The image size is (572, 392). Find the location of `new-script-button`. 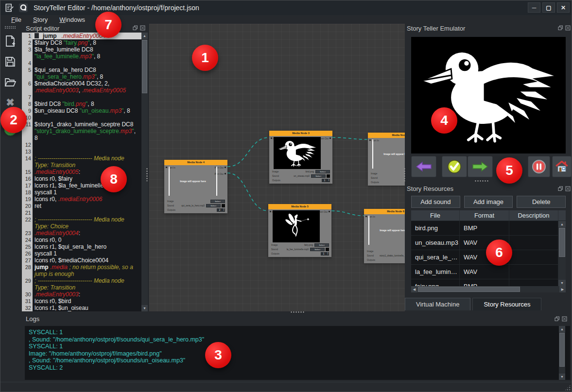

new-script-button is located at coordinates (10, 41).